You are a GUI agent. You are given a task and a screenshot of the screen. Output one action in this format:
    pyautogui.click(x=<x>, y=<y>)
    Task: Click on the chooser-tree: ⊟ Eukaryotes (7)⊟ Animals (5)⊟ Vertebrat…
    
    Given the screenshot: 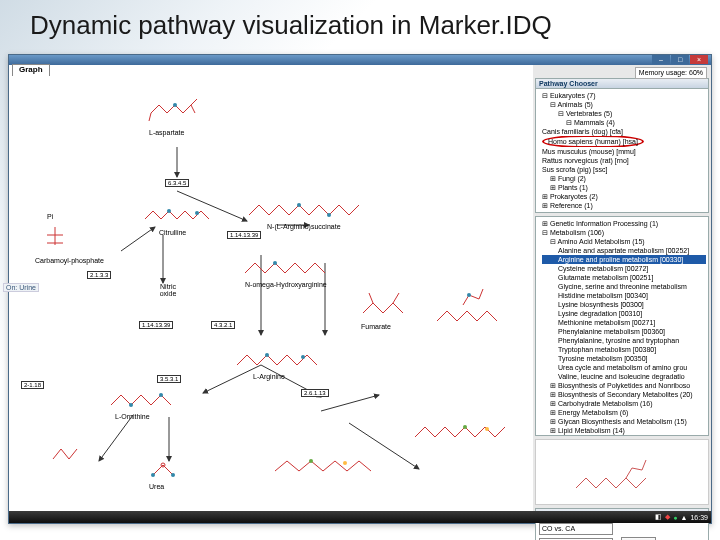 What is the action you would take?
    pyautogui.click(x=622, y=150)
    